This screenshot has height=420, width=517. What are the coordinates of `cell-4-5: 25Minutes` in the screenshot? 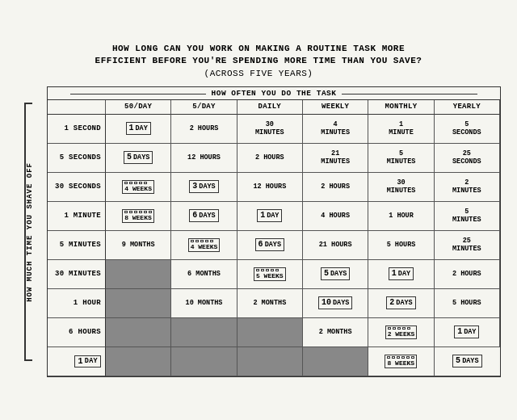 It's located at (467, 246).